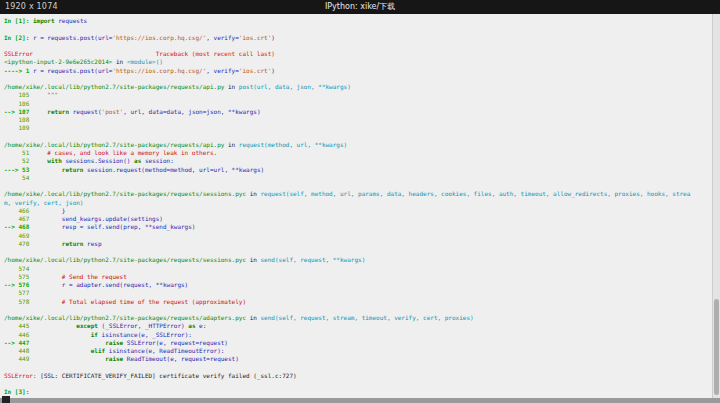 The width and height of the screenshot is (720, 403). What do you see at coordinates (18, 276) in the screenshot?
I see `terminal-text-segment: 575` at bounding box center [18, 276].